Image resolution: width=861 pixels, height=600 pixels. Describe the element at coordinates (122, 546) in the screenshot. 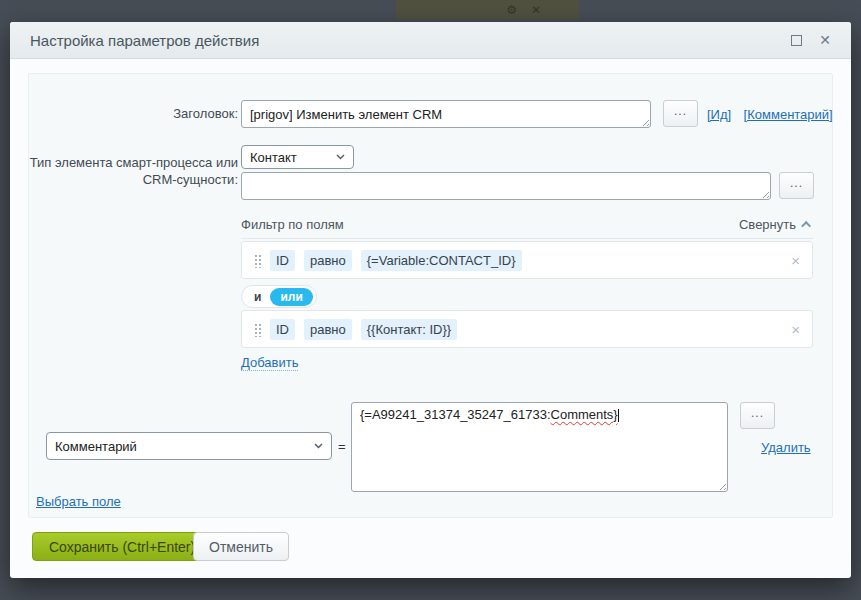

I see `save-button: Сохранить (Ctrl+Enter)` at that location.